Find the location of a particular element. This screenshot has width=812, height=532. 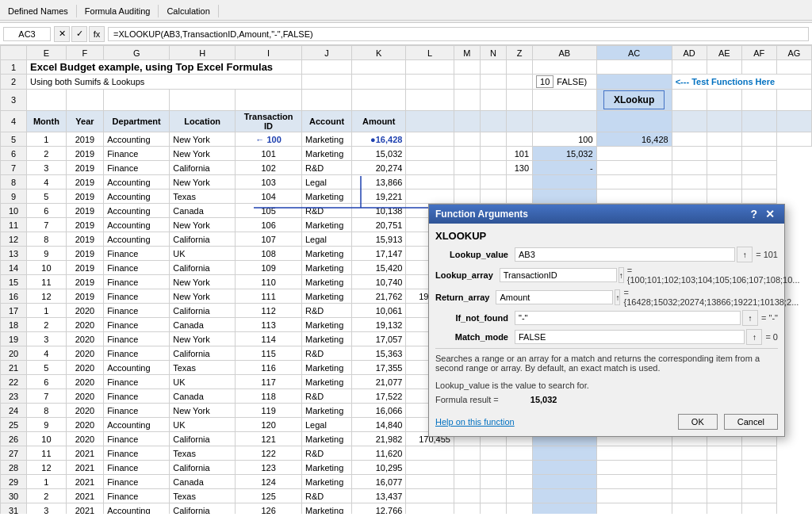

arg-row-return-array: Return_array ↑ = {16428;15032;20274;1386… is located at coordinates (607, 297).